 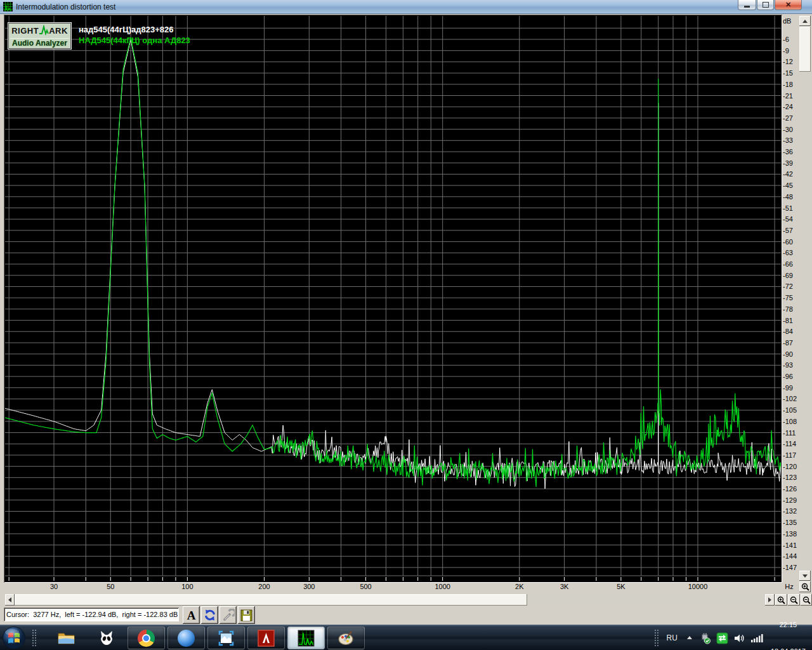 What do you see at coordinates (10, 600) in the screenshot?
I see `scroll-left-button` at bounding box center [10, 600].